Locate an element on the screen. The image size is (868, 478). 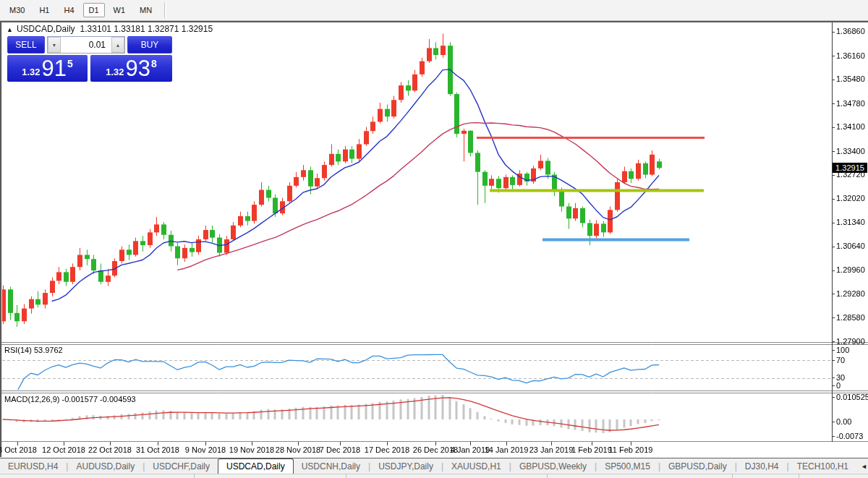
collapse-arrow-icon: ▲ is located at coordinates (10, 30).